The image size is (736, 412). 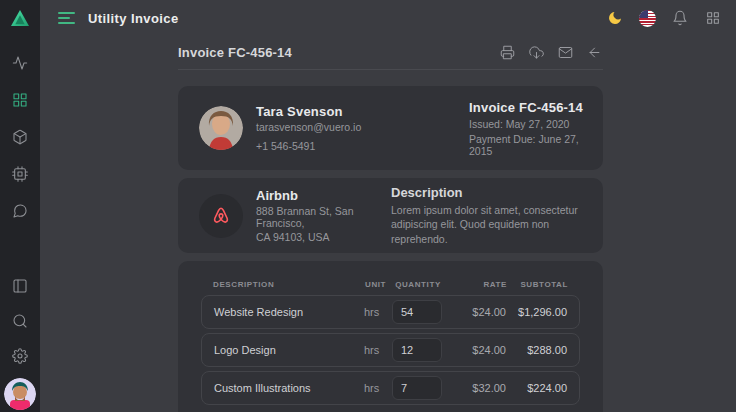 I want to click on sidebar-item-activity, so click(x=20, y=63).